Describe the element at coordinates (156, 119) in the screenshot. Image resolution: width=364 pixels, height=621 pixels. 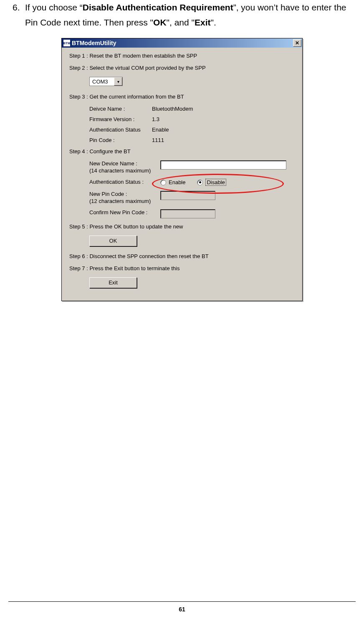
I see `firmware-version-value: 1.3` at that location.